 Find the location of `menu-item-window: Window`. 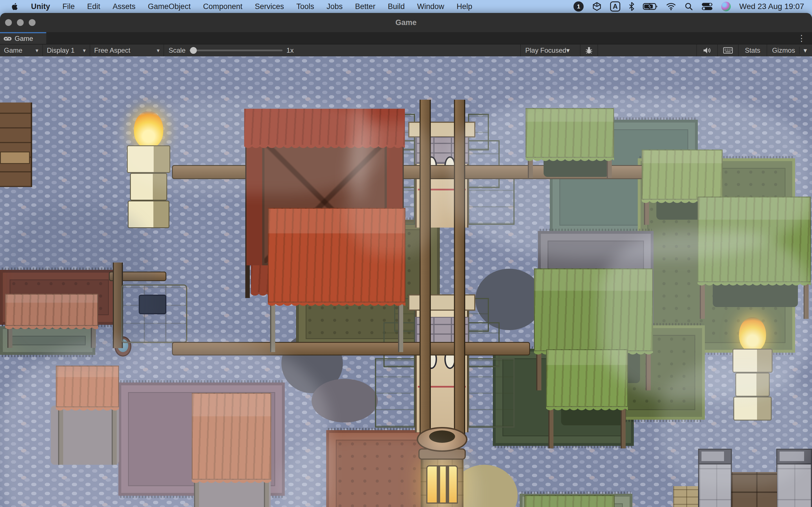

menu-item-window: Window is located at coordinates (430, 7).